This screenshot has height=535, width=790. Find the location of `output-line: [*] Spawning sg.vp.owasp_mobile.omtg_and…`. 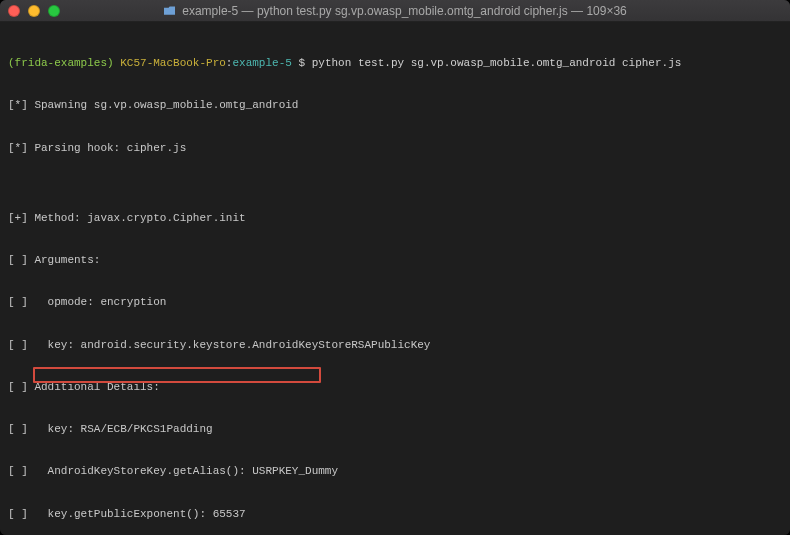

output-line: [*] Spawning sg.vp.owasp_mobile.omtg_and… is located at coordinates (395, 105).